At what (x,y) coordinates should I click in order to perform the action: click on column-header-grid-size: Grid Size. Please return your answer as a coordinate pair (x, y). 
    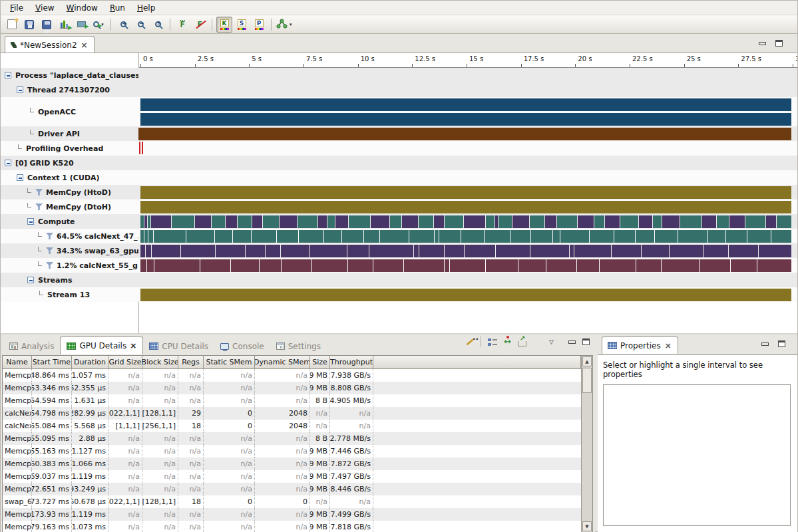
    Looking at the image, I should click on (125, 362).